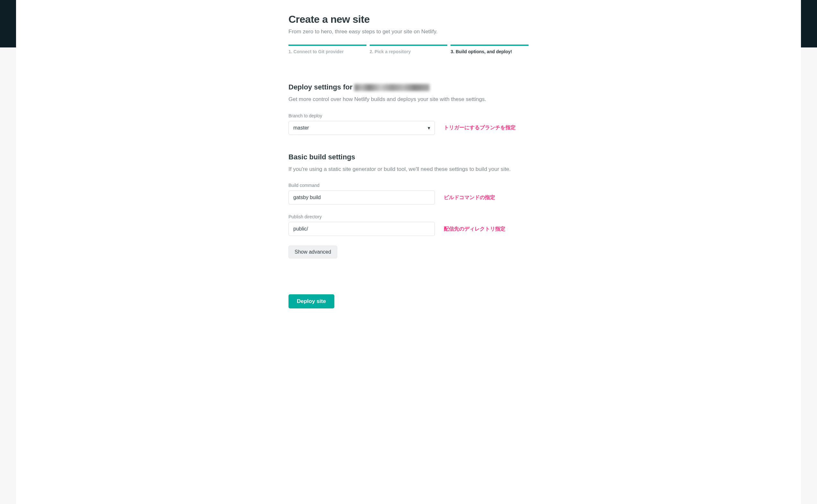 This screenshot has height=504, width=817. What do you see at coordinates (408, 46) in the screenshot?
I see `stepper: 1. Connect to Git provider 2. Pick a rep…` at bounding box center [408, 46].